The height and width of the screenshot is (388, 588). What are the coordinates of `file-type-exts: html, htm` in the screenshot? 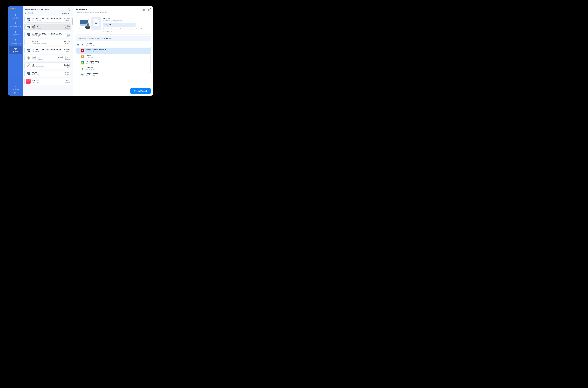 It's located at (44, 57).